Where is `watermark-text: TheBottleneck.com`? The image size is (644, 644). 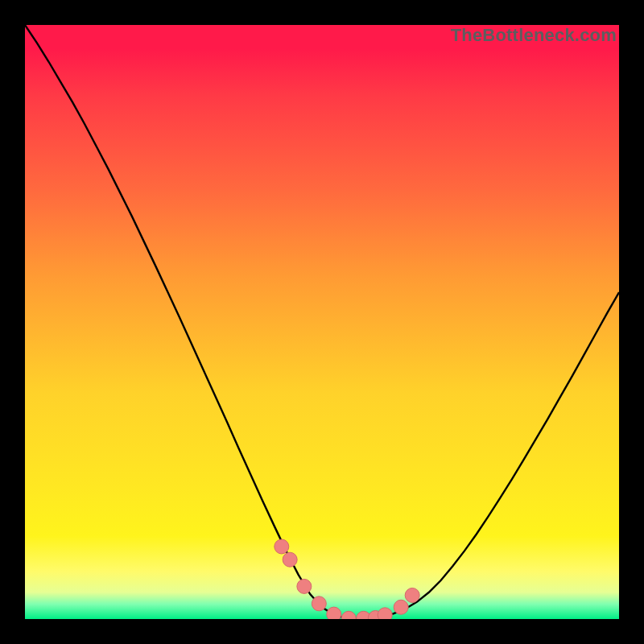 watermark-text: TheBottleneck.com is located at coordinates (534, 35).